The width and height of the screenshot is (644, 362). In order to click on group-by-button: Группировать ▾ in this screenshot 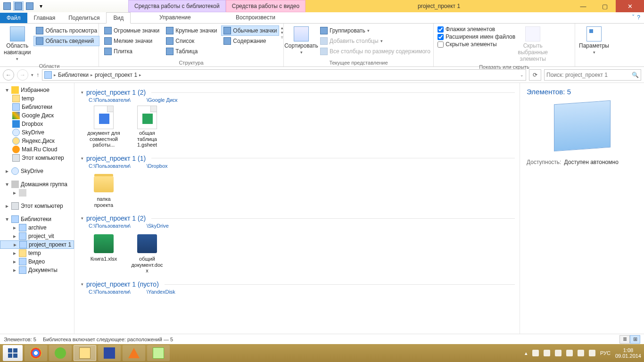, I will do `click(375, 31)`.